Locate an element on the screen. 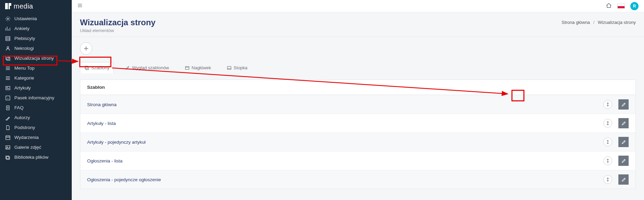 The width and height of the screenshot is (644, 200). layers-icon is located at coordinates (8, 58).